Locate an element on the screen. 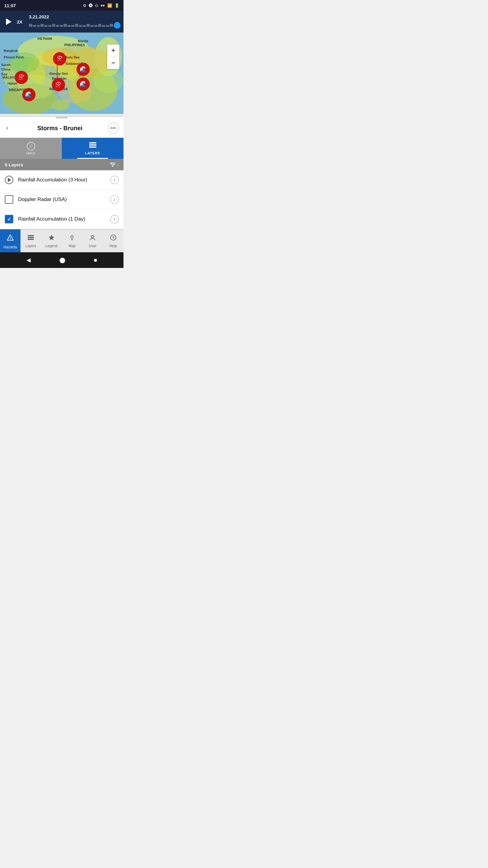  zoom-controls: + − is located at coordinates (113, 57).